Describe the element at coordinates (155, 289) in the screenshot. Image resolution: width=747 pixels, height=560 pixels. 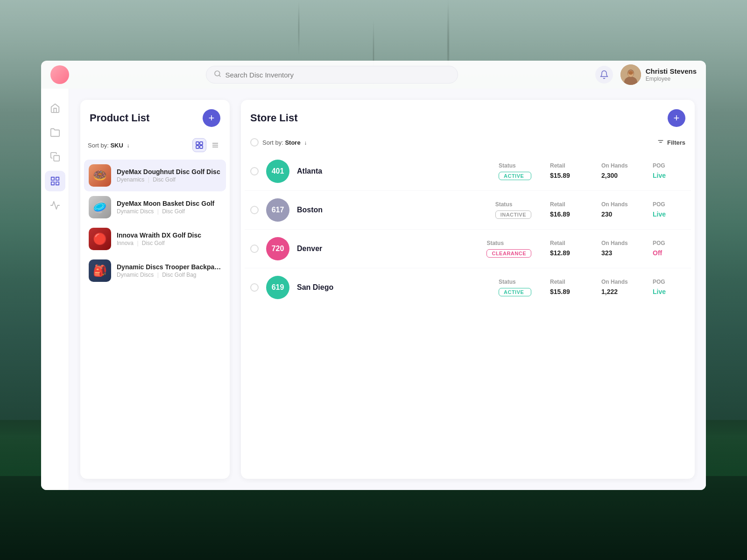
I see `product-panel: Product List + Sort by: SKU ↓` at that location.